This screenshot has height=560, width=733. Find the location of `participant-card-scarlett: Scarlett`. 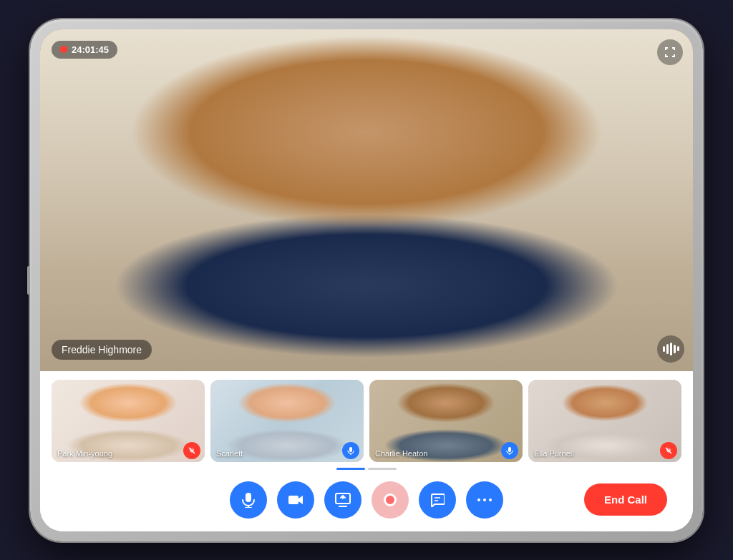

participant-card-scarlett: Scarlett is located at coordinates (287, 421).